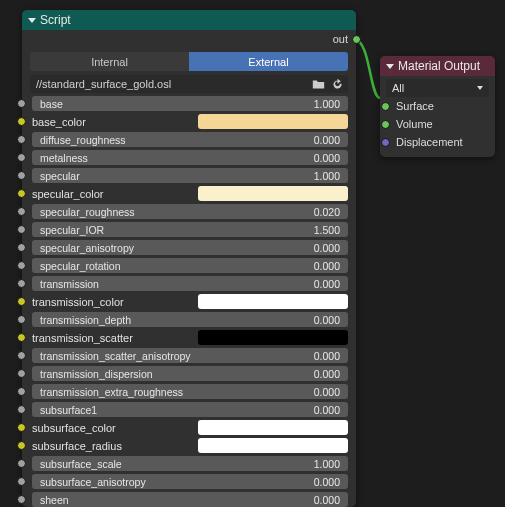  What do you see at coordinates (480, 88) in the screenshot?
I see `chevron-down-icon` at bounding box center [480, 88].